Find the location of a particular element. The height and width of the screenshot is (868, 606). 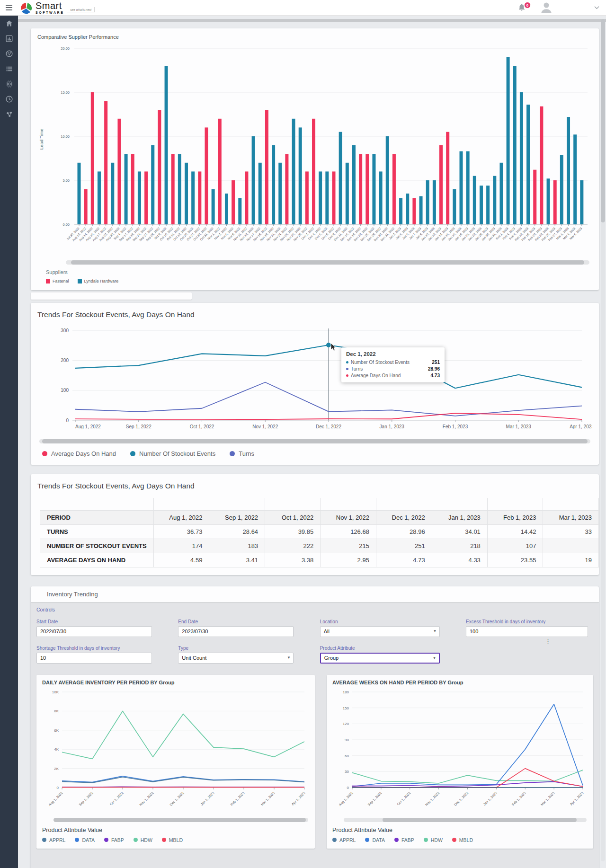

sidebar-item-settings-gear is located at coordinates (9, 84).